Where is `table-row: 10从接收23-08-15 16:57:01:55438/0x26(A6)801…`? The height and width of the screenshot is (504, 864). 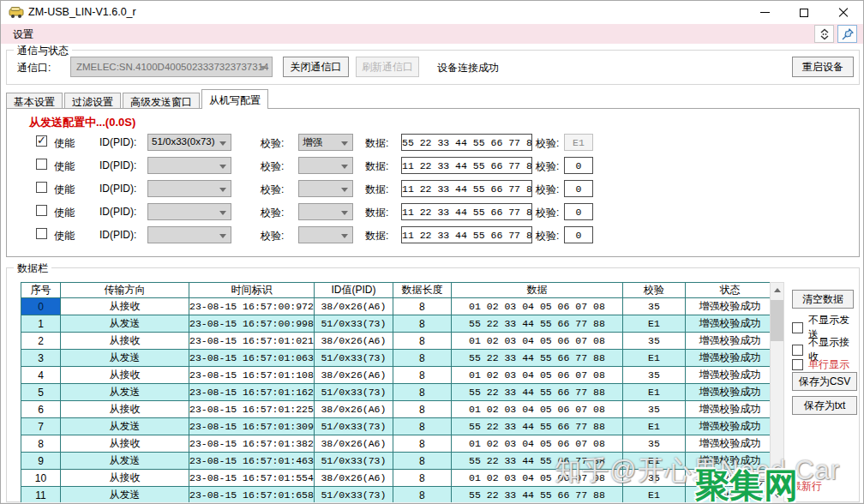 table-row: 10从接收23-08-15 16:57:01:55438/0x26(A6)801… is located at coordinates (398, 478).